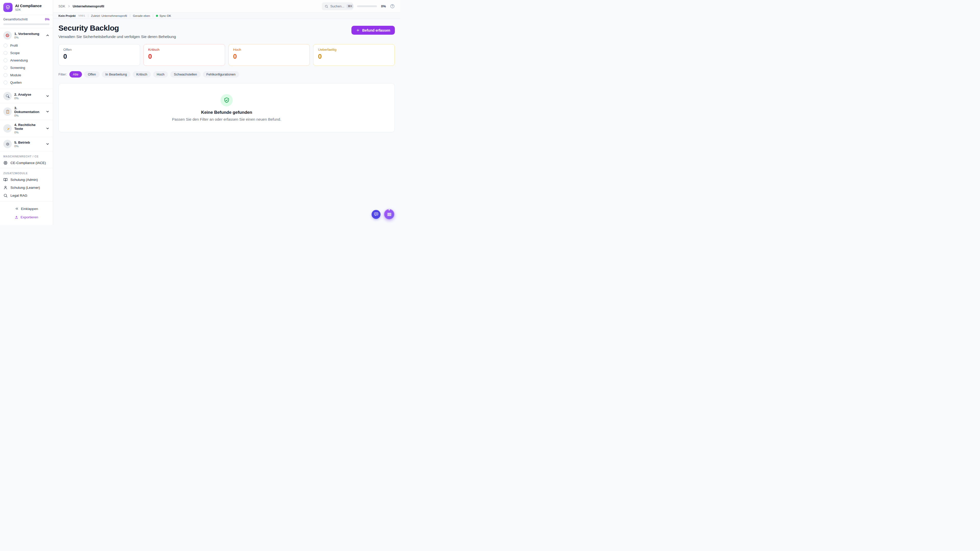 The width and height of the screenshot is (980, 551). I want to click on page-subtitle: Verwalten Sie Sicherheitsbefunde und ver…, so click(117, 37).